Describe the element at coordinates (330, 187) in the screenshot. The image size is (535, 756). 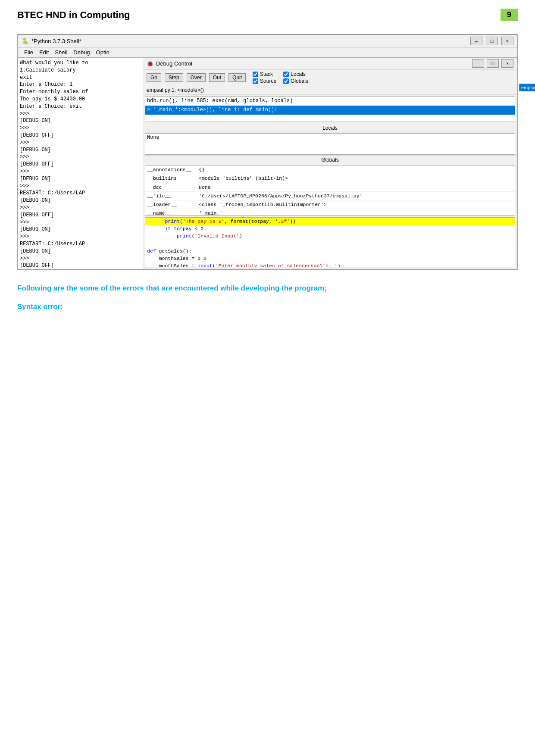
I see `globals-row: __dcc__ None` at that location.